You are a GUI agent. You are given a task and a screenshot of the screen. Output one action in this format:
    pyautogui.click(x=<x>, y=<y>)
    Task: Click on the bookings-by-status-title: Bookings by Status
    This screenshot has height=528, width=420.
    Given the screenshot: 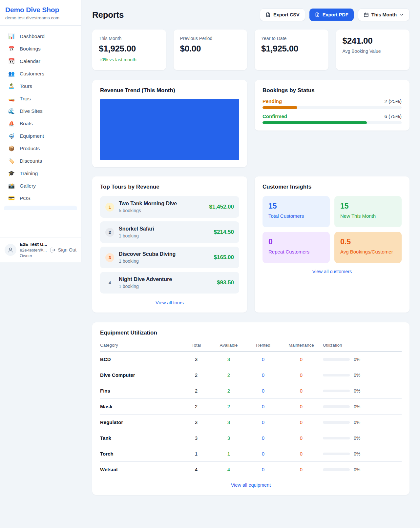 What is the action you would take?
    pyautogui.click(x=332, y=91)
    